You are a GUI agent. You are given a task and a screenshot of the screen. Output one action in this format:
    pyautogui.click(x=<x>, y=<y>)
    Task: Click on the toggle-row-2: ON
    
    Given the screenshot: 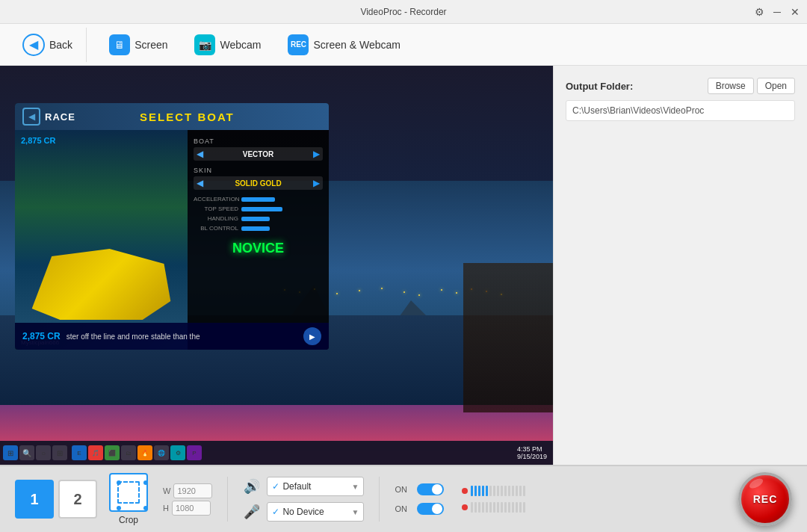 What is the action you would take?
    pyautogui.click(x=419, y=509)
    